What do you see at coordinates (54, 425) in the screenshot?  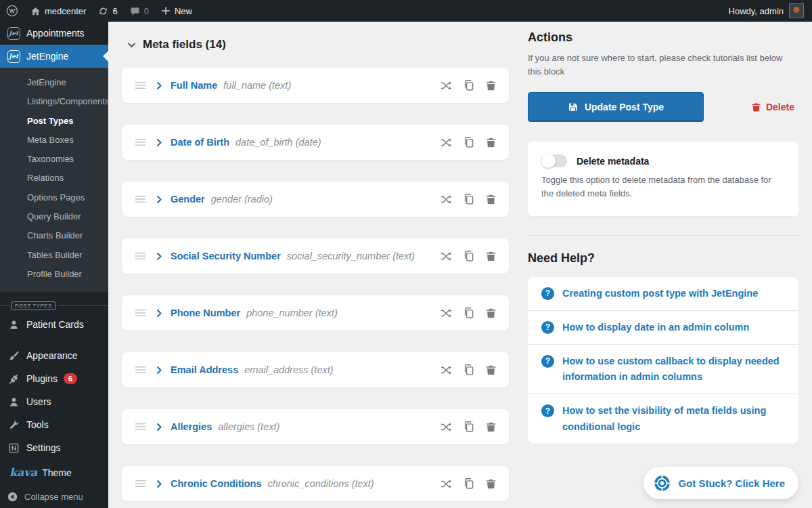 I see `sidebar-item-tools: Tools` at bounding box center [54, 425].